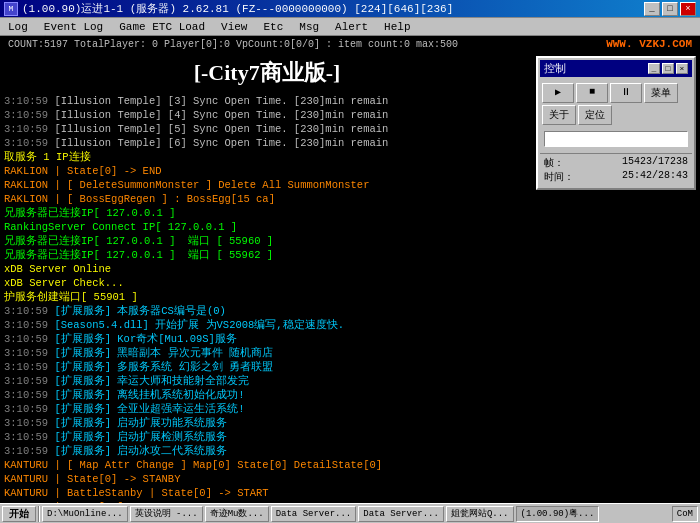  Describe the element at coordinates (309, 27) in the screenshot. I see `menu-item-msg: Msg` at that location.